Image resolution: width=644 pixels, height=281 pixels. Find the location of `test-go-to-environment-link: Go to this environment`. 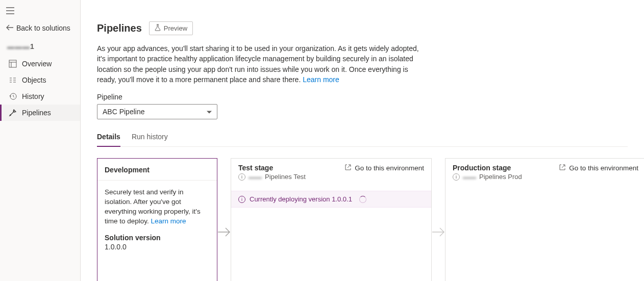

test-go-to-environment-link: Go to this environment is located at coordinates (384, 168).